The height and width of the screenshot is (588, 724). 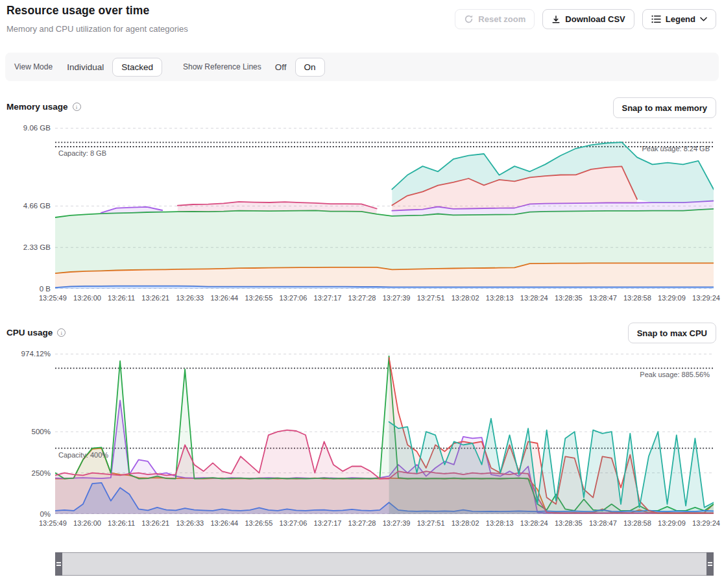 I want to click on memory-y-axis: 9.06 GB4.66 GB2.33 GB0 B, so click(x=25, y=208).